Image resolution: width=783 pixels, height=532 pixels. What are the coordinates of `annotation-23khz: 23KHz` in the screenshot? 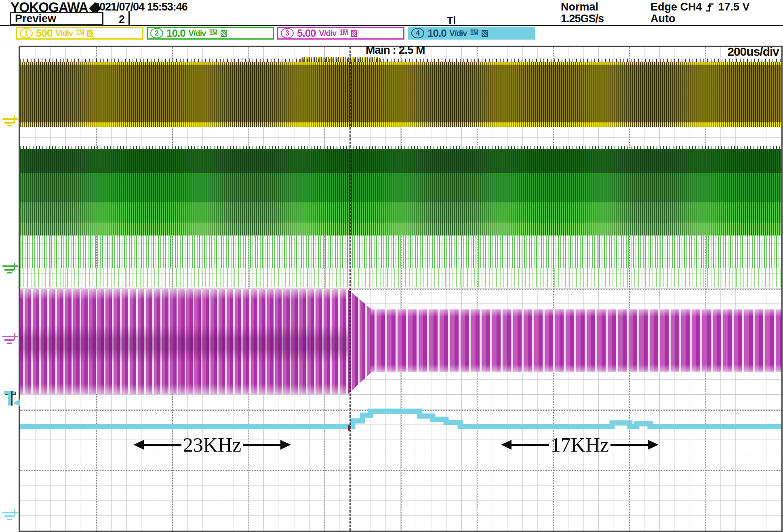 It's located at (212, 445).